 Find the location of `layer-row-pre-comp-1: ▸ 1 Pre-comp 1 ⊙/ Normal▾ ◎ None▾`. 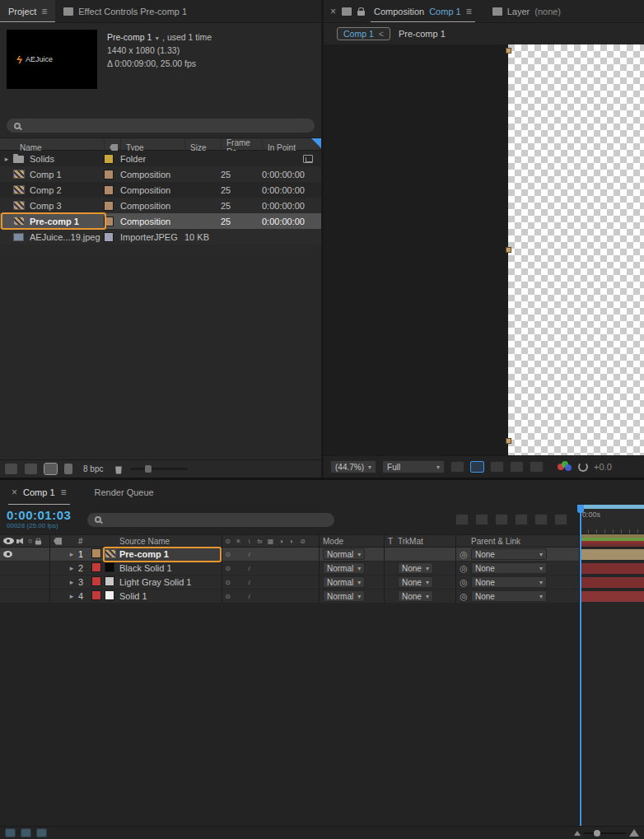

layer-row-pre-comp-1: ▸ 1 Pre-comp 1 ⊙/ Normal▾ ◎ None▾ is located at coordinates (290, 555).